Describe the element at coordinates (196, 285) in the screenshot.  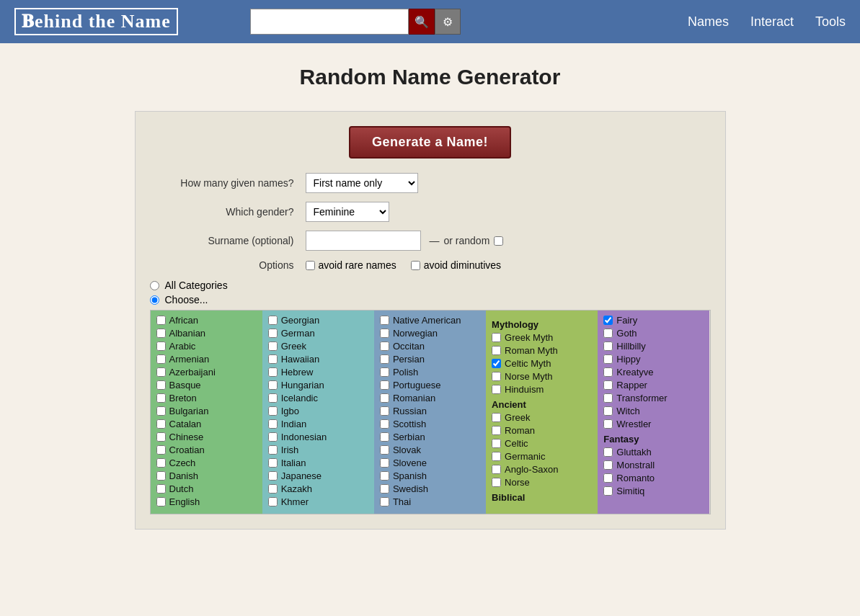
I see `all-categories-label: All Categories` at that location.